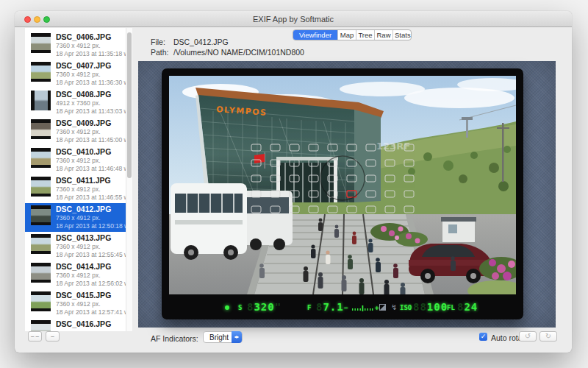  What do you see at coordinates (365, 35) in the screenshot?
I see `tab-tree: Tree` at bounding box center [365, 35].